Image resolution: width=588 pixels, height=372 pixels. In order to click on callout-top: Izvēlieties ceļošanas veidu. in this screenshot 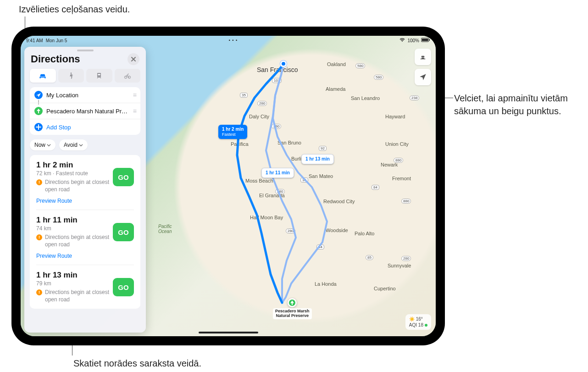, I will do `click(74, 9)`.